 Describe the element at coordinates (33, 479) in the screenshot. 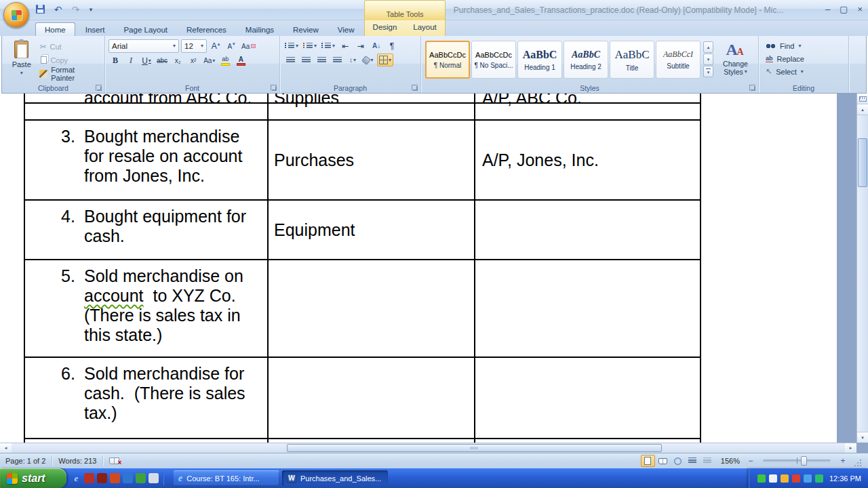

I see `start-button: start` at that location.